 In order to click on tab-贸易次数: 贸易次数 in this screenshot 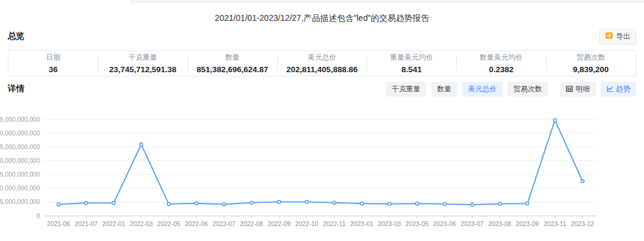, I will do `click(528, 89)`.